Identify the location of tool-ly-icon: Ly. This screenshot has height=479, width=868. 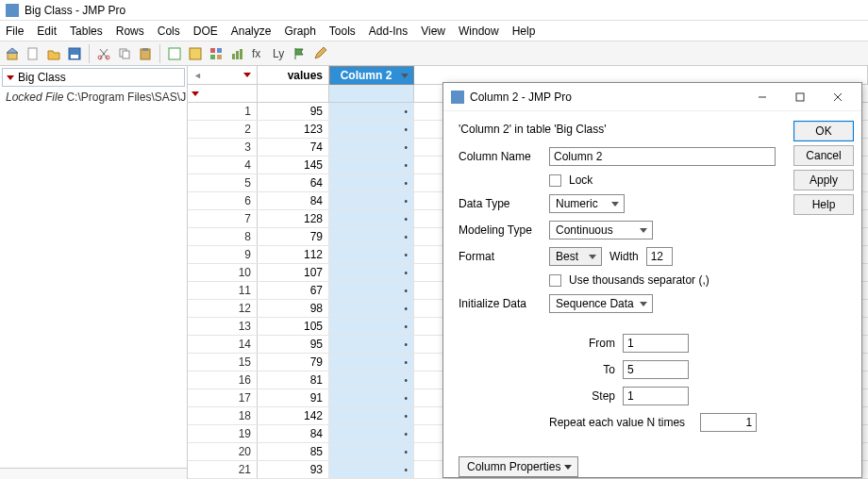
(278, 54).